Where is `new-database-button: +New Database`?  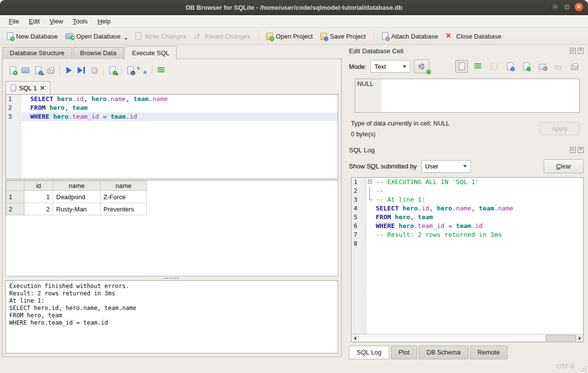
new-database-button: +New Database is located at coordinates (32, 36).